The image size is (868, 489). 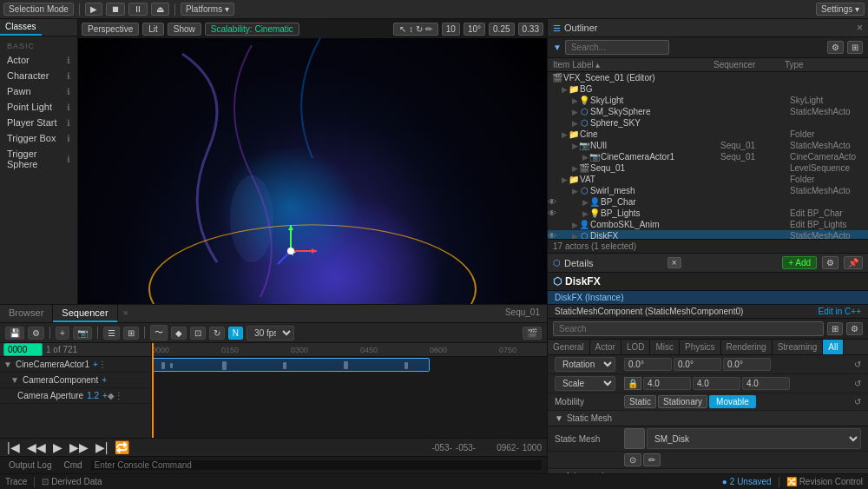 What do you see at coordinates (708, 89) in the screenshot?
I see `tree-item-1: ▶ 📁 BG` at bounding box center [708, 89].